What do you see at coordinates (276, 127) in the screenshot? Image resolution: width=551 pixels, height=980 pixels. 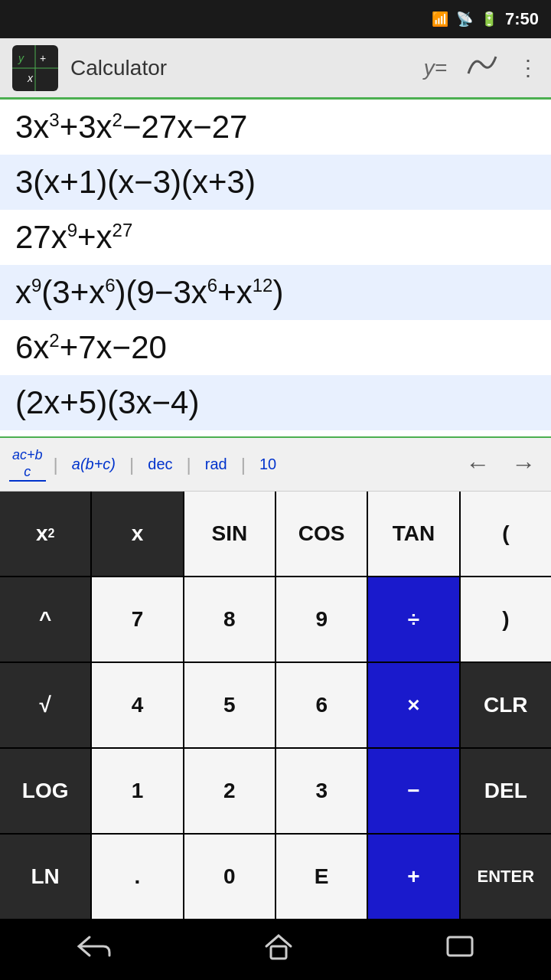 I see `expression-row-1: 3x3+3x2−27x−27` at bounding box center [276, 127].